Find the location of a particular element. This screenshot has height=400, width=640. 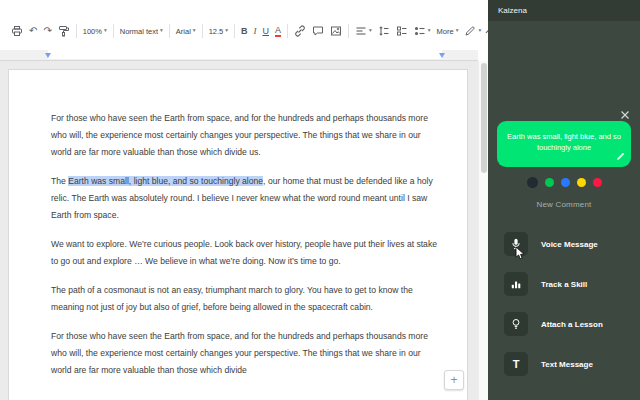

zoom-value: 100% is located at coordinates (92, 32).